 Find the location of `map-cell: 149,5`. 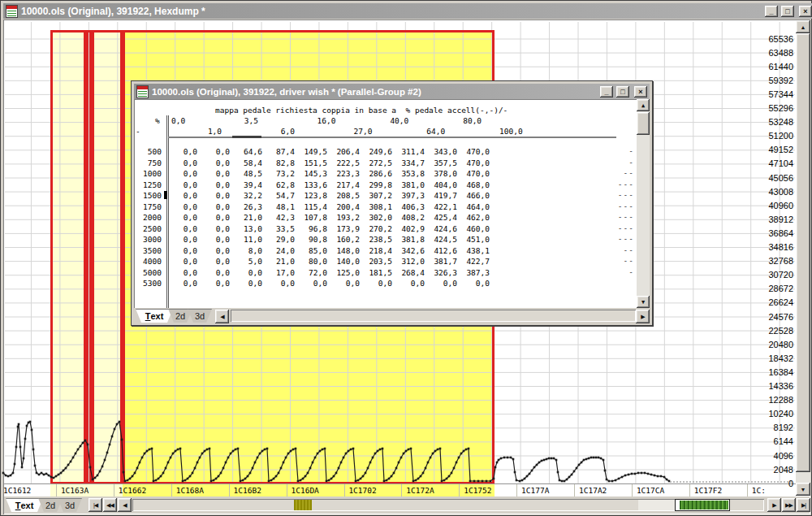

map-cell: 149,5 is located at coordinates (315, 152).